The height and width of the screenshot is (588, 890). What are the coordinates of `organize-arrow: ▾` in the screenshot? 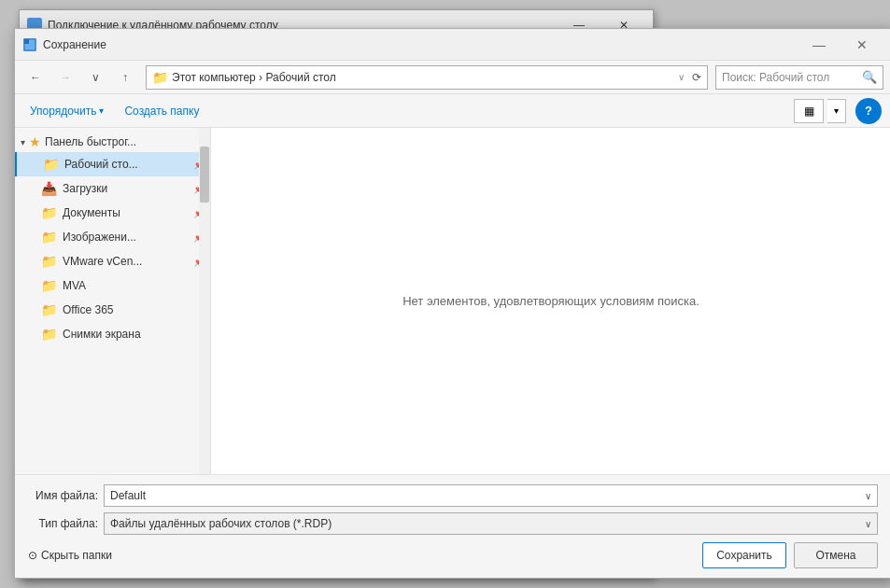 It's located at (101, 110).